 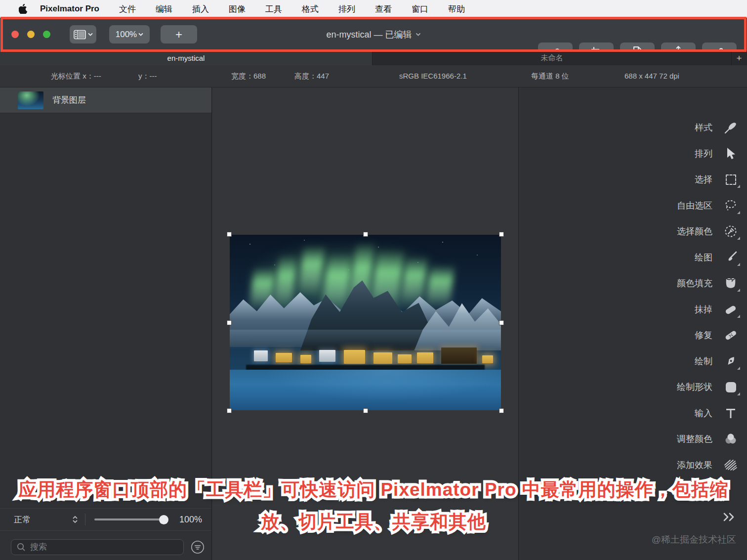 I want to click on add-button: +, so click(x=179, y=35).